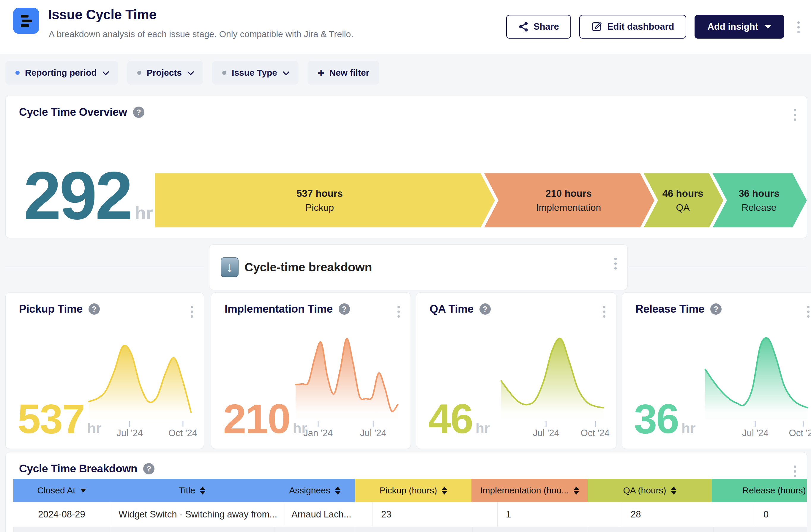 The height and width of the screenshot is (532, 811). What do you see at coordinates (569, 200) in the screenshot?
I see `funnel-stage-implementation: 210 hoursImplementation` at bounding box center [569, 200].